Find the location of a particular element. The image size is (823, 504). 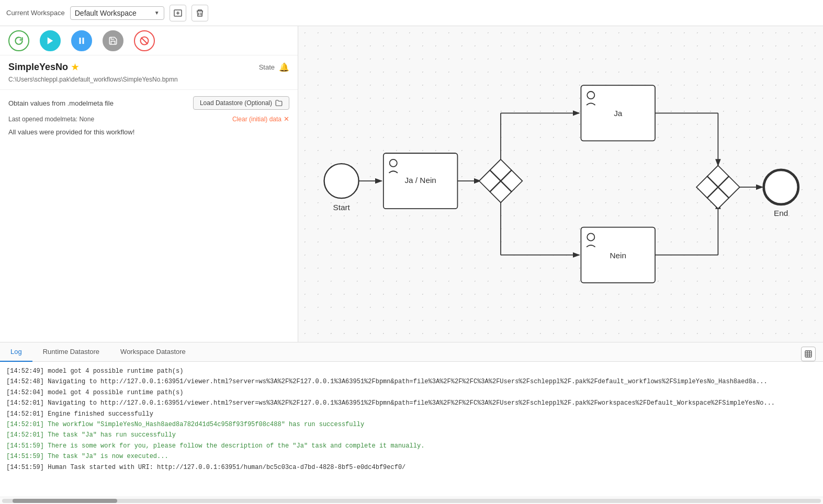

log-line: [14:52:01] Navigating to http://127.0.0.… is located at coordinates (411, 403).